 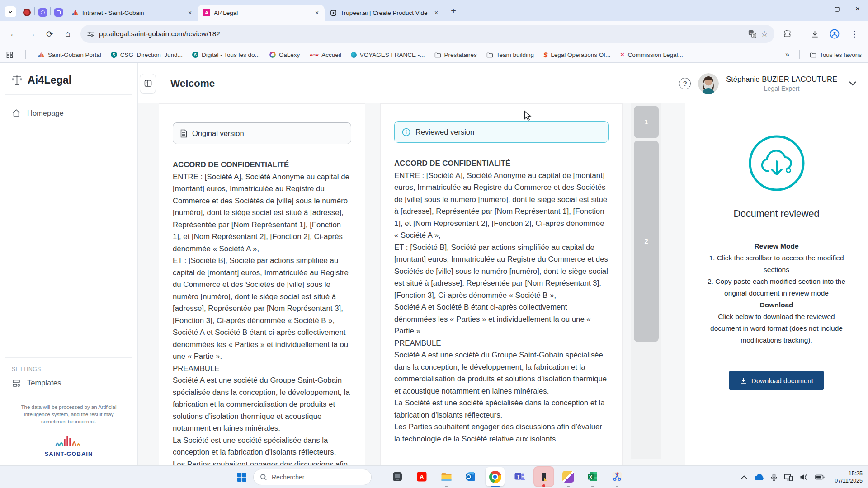 I want to click on site-settings-tune-icon, so click(x=90, y=34).